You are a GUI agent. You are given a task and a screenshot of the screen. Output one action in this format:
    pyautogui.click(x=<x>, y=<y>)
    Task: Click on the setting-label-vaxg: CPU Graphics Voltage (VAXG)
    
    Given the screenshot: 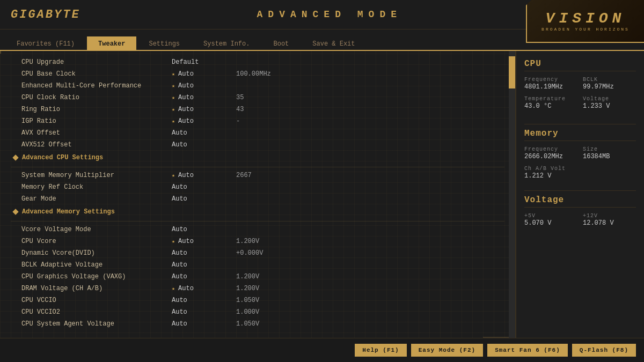 What is the action you would take?
    pyautogui.click(x=97, y=277)
    